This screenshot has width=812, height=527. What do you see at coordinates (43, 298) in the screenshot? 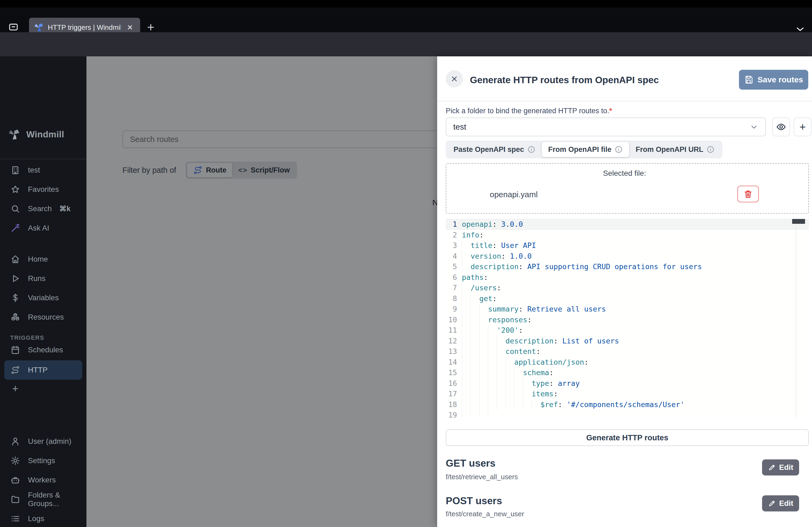
I see `sidebar-item-label: Variables` at bounding box center [43, 298].